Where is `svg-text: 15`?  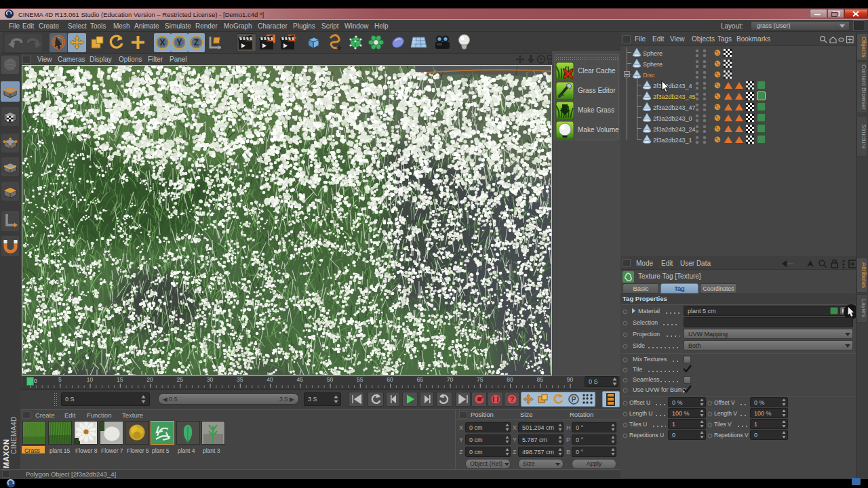
svg-text: 15 is located at coordinates (120, 380).